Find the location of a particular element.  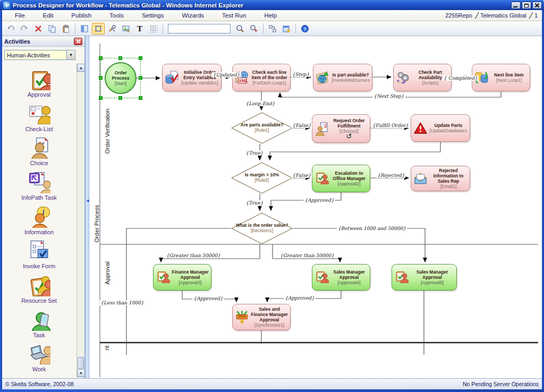

node-update-variable1: Initialise Order Entry Variables[Update … is located at coordinates (192, 78).